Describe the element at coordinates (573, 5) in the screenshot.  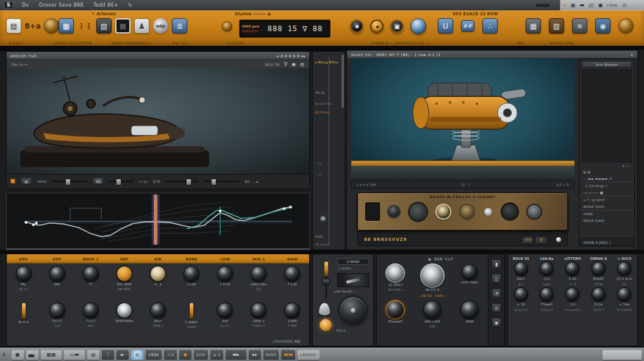
I see `tray-icon: ▦` at that location.